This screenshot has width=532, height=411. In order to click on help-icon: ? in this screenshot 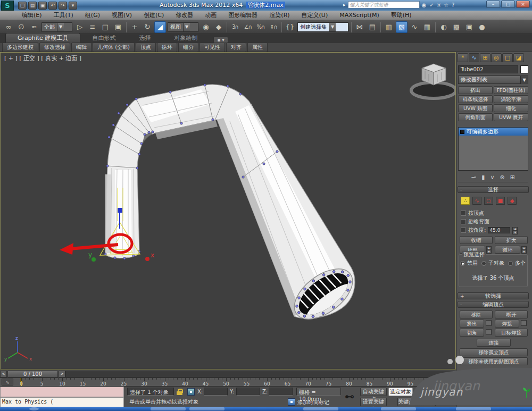, I will do `click(453, 5)`.